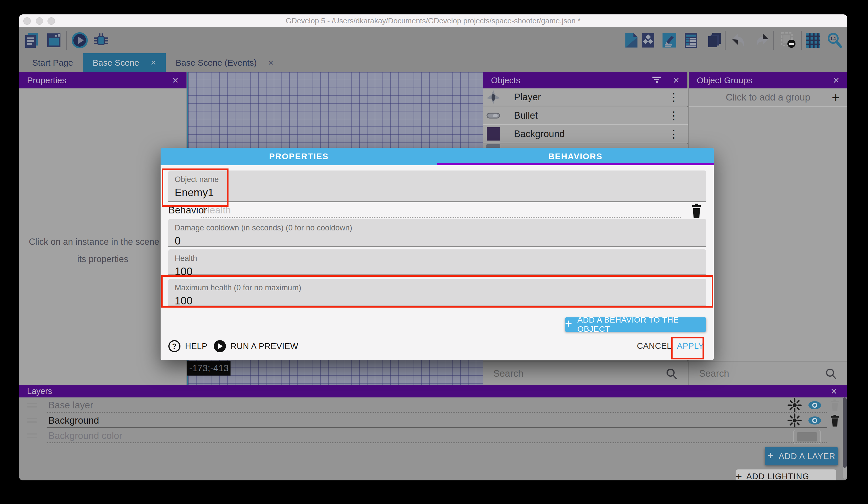 The height and width of the screenshot is (504, 868). What do you see at coordinates (725, 80) in the screenshot?
I see `object-groups-panel-title: Object Groups` at bounding box center [725, 80].